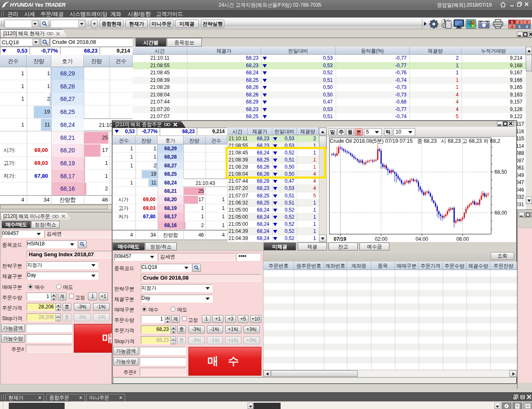  What do you see at coordinates (37, 406) in the screenshot?
I see `status-input-left` at bounding box center [37, 406].